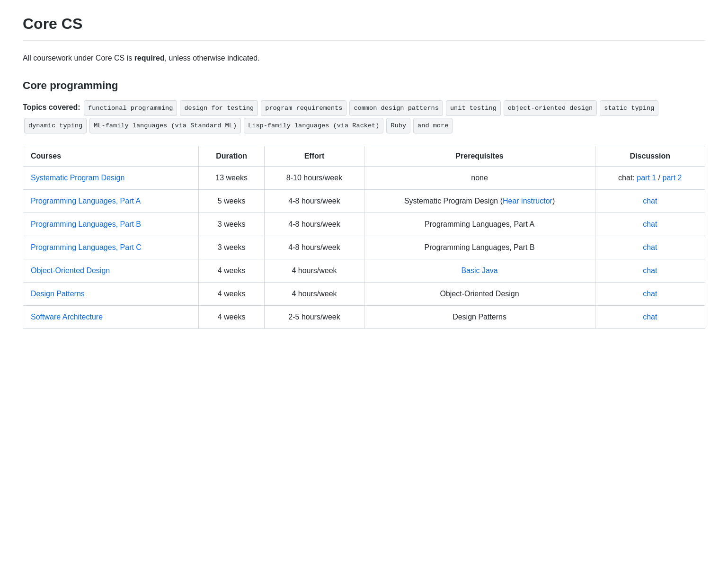  Describe the element at coordinates (70, 271) in the screenshot. I see `course-link: Object-Oriented Design` at that location.